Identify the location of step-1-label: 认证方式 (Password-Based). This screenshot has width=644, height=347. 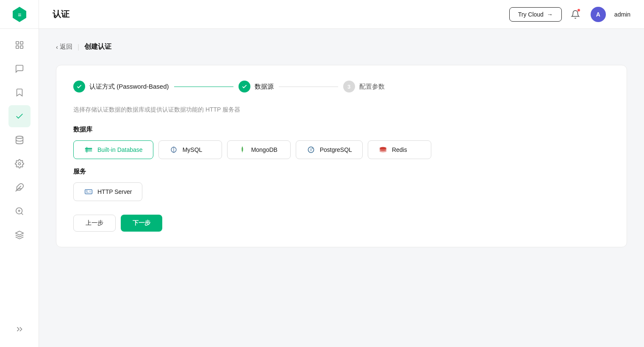
(129, 87).